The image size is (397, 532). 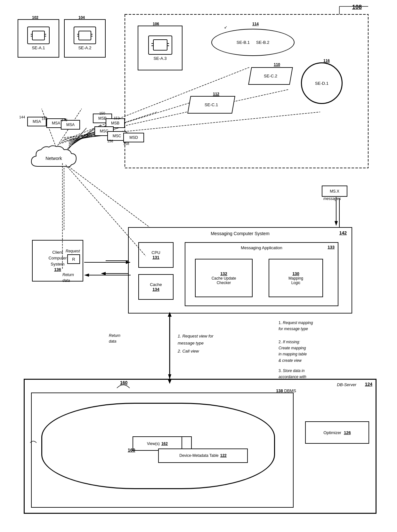 What do you see at coordinates (322, 83) in the screenshot?
I see `se-d1-circle: SE-D.1` at bounding box center [322, 83].